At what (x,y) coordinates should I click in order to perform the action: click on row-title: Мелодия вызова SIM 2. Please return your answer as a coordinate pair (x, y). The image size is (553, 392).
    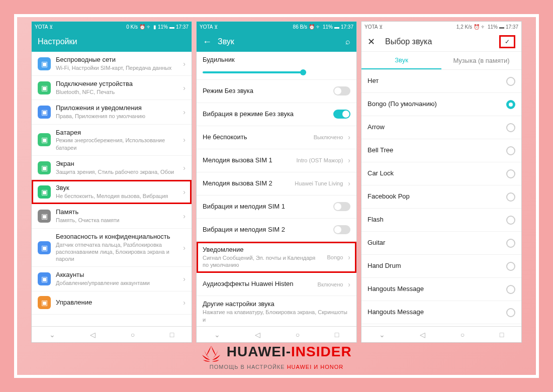
    Looking at the image, I should click on (246, 184).